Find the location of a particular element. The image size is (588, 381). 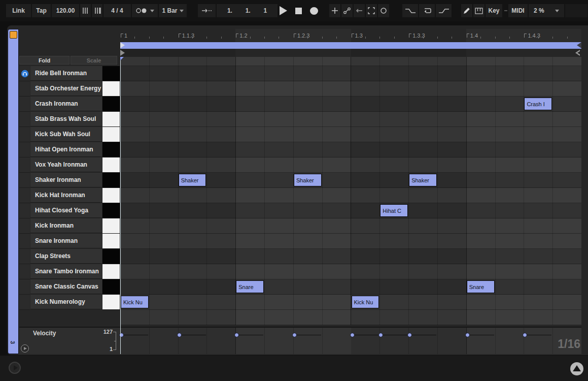

midi-note-6: Shaker is located at coordinates (423, 180).